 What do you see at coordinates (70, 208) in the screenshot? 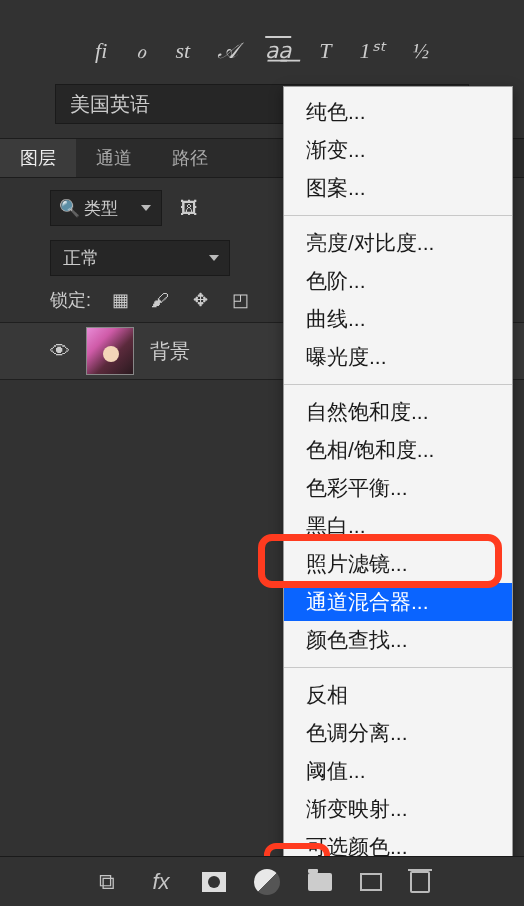
I see `search-icon: 🔍` at bounding box center [70, 208].